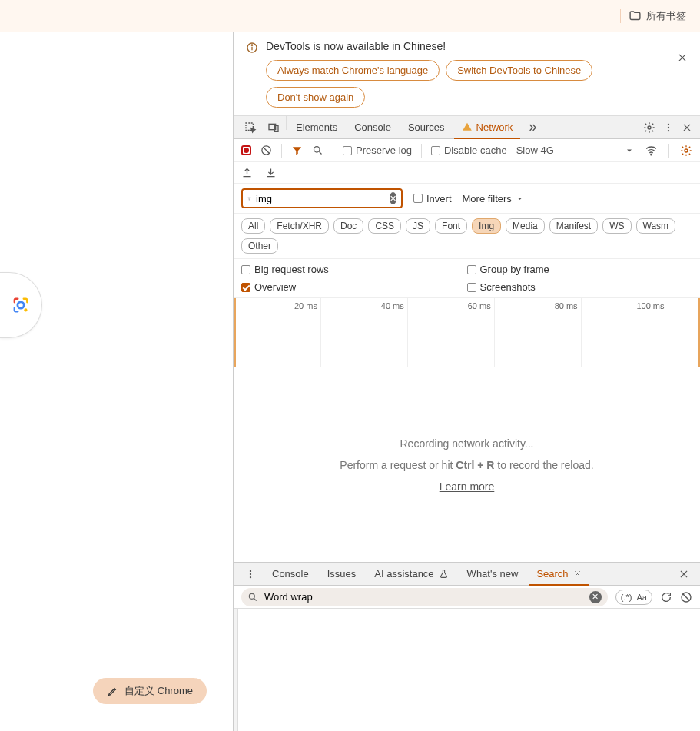  What do you see at coordinates (270, 172) in the screenshot?
I see `download-icon` at bounding box center [270, 172].